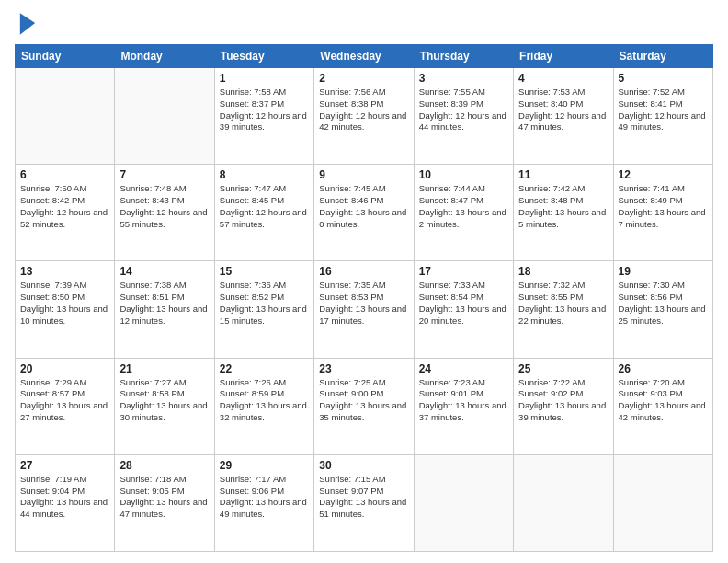 Image resolution: width=728 pixels, height=563 pixels. What do you see at coordinates (164, 206) in the screenshot?
I see `day-detail: Sunrise: 7:48 AMSunset: 8:43 PMDaylight:…` at bounding box center [164, 206].